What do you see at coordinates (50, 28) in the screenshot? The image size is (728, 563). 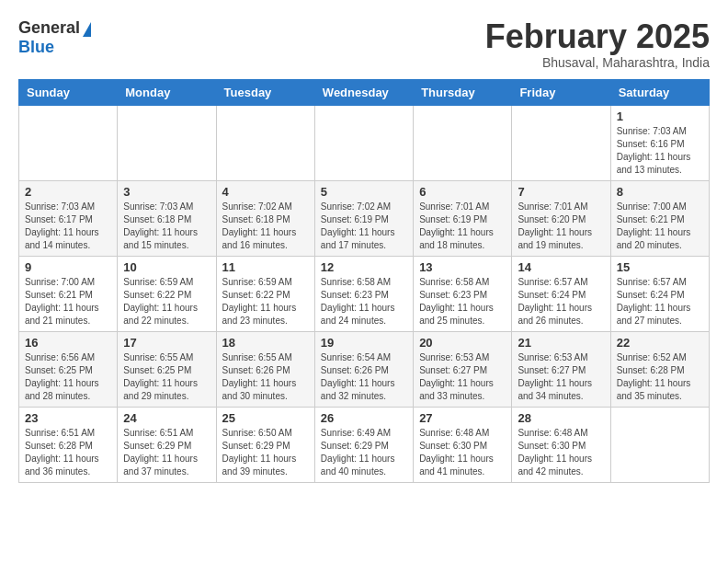 I see `logo-general-text: General` at bounding box center [50, 28].